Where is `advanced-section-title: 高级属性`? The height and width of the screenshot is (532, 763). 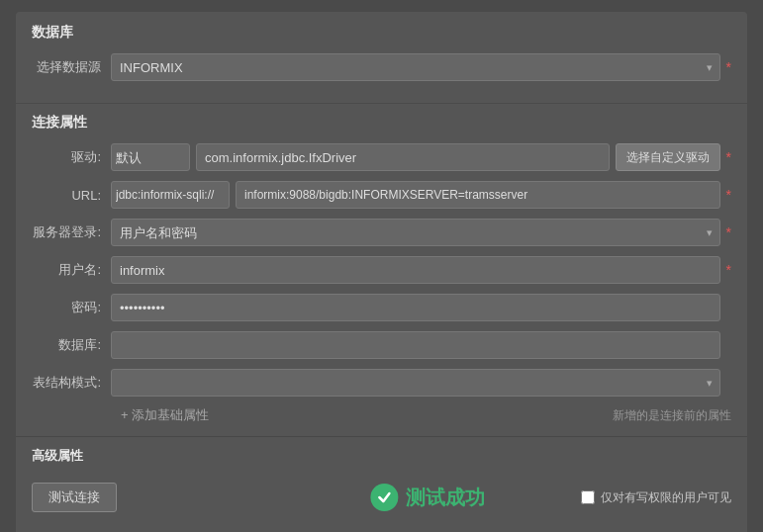
advanced-section-title: 高级属性 is located at coordinates (382, 456).